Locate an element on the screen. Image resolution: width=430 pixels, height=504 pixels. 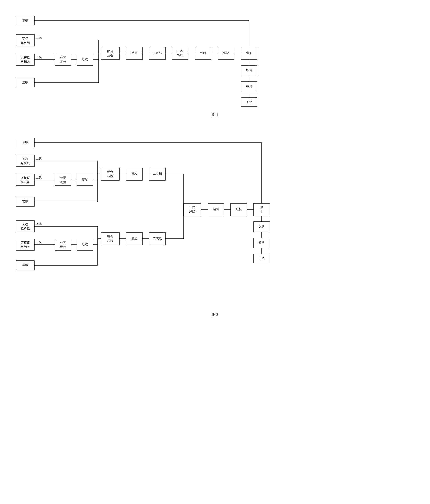
label-shangxian1: 上线 is located at coordinates (38, 37).